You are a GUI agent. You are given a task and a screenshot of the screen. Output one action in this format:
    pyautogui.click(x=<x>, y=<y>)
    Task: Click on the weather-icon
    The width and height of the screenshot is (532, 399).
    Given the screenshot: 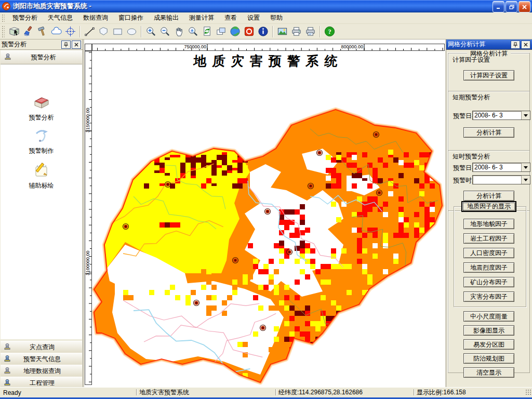 What is the action you would take?
    pyautogui.click(x=7, y=383)
    